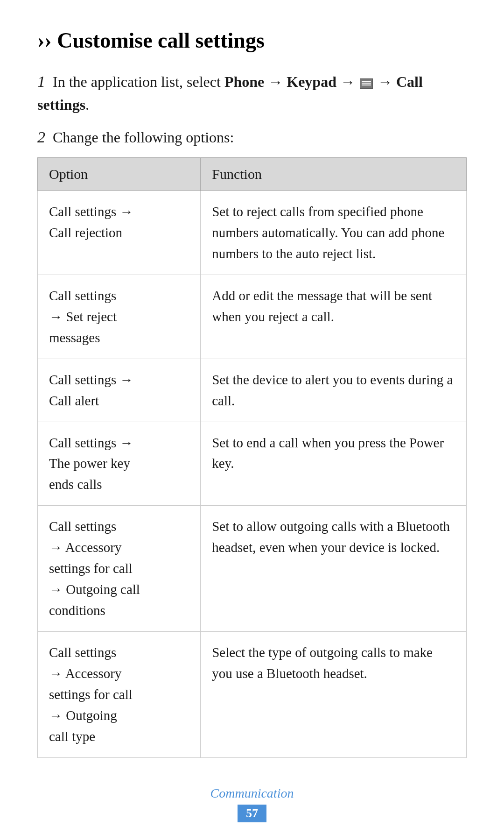 Image resolution: width=504 pixels, height=827 pixels. I want to click on footer-page-number: 57, so click(252, 813).